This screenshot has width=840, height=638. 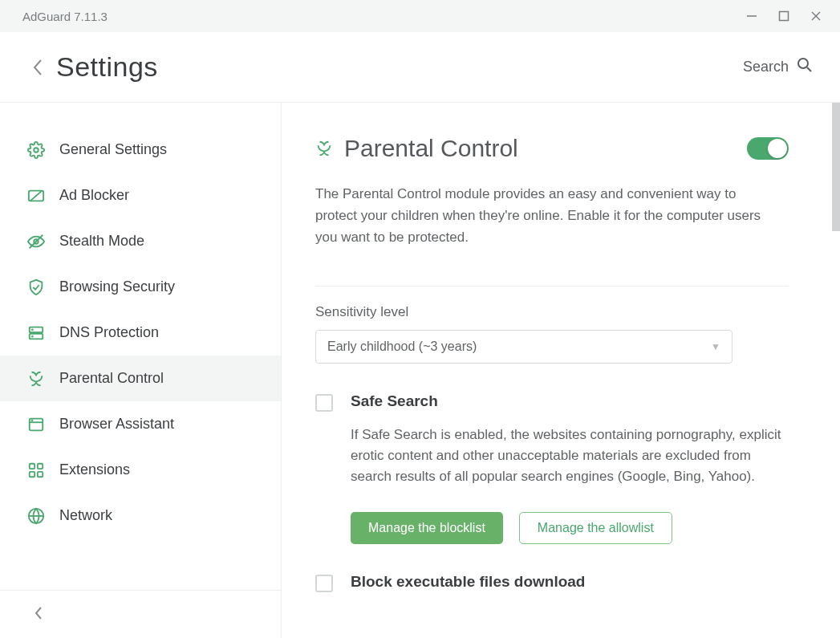 I want to click on safe-search-title: Safe Search, so click(x=567, y=401).